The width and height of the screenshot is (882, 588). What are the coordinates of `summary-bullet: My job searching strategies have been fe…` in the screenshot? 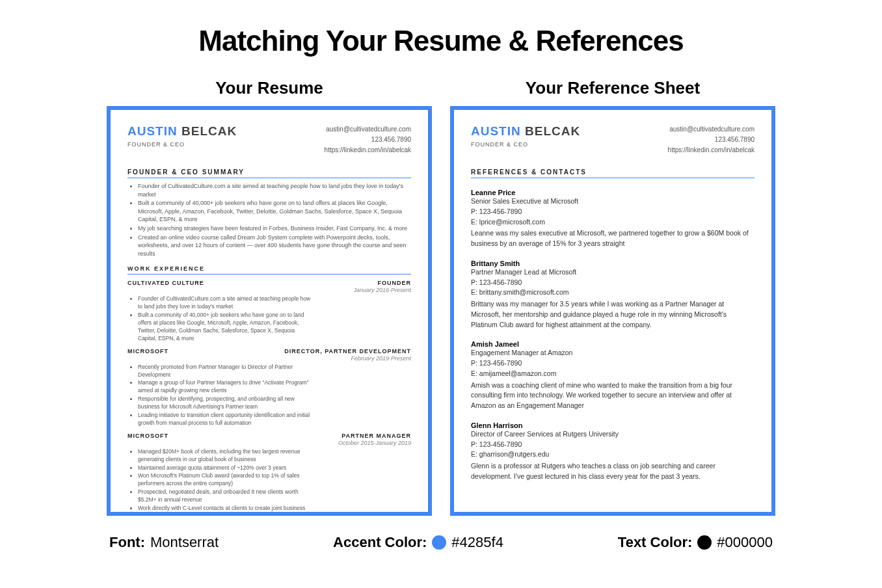 It's located at (274, 229).